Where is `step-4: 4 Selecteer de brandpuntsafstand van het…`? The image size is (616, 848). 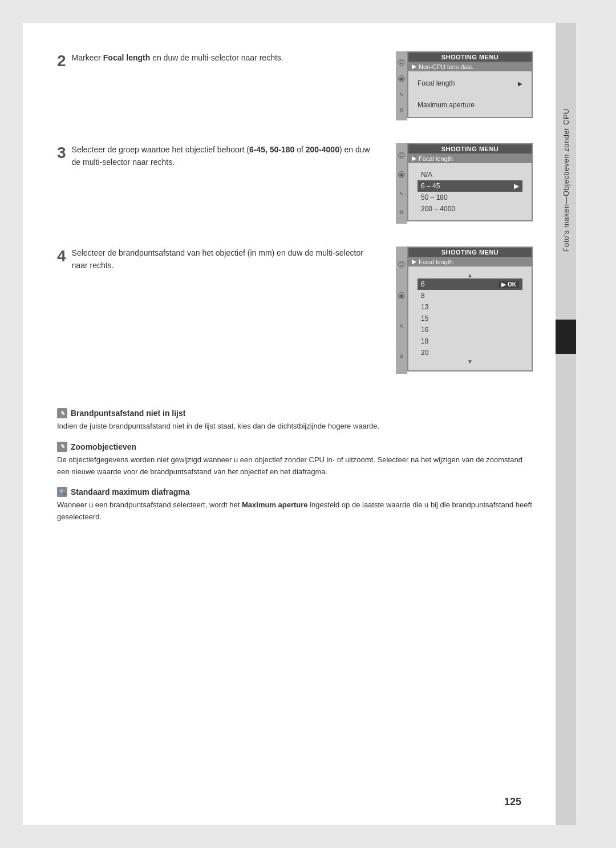
step-4: 4 Selecteer de brandpuntsafstand van het… is located at coordinates (295, 310).